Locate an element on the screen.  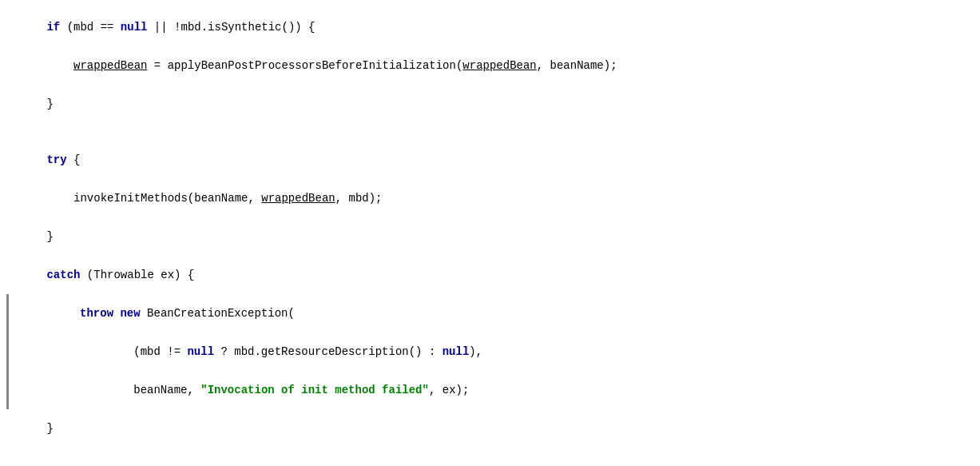
keyword-try: try is located at coordinates (56, 160).